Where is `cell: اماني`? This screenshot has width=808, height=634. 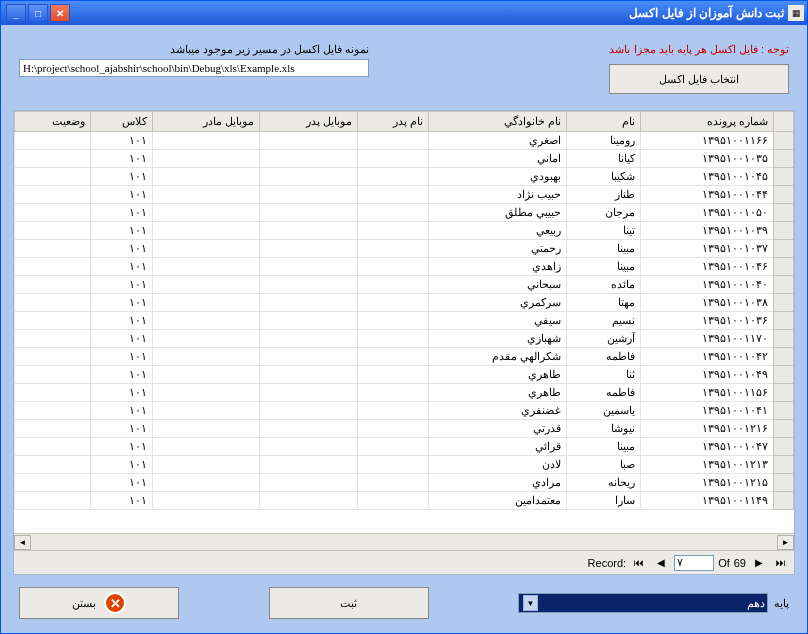 cell: اماني is located at coordinates (498, 159).